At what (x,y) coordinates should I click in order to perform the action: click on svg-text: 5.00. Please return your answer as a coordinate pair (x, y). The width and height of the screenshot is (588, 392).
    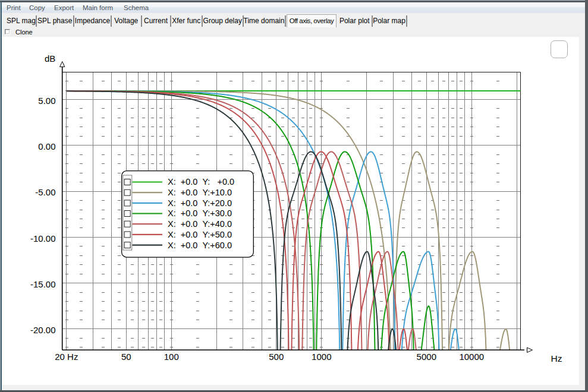
    Looking at the image, I should click on (46, 101).